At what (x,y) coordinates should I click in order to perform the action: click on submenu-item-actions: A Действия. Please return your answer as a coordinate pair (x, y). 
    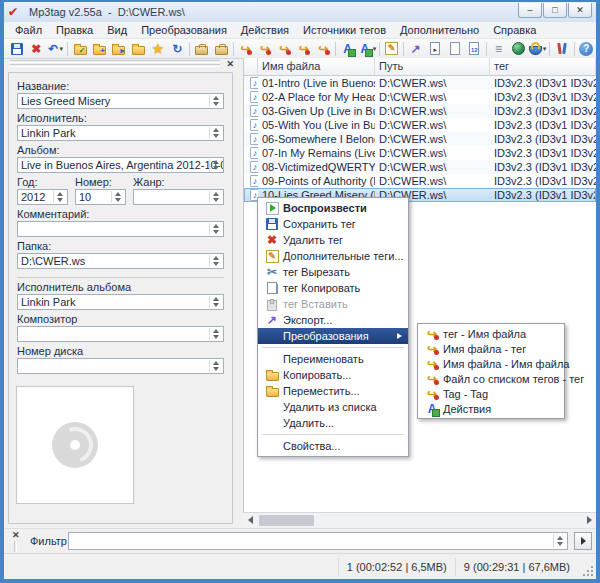
    Looking at the image, I should click on (491, 408).